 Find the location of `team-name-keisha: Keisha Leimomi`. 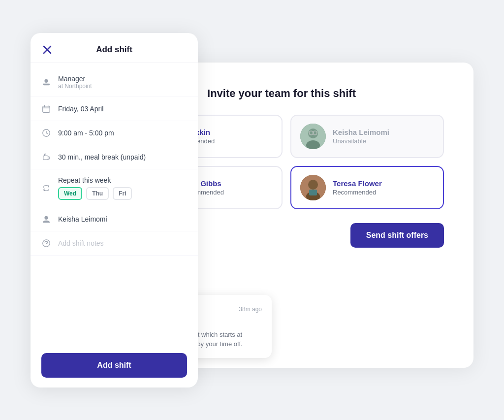

team-name-keisha: Keisha Leimomi is located at coordinates (361, 132).